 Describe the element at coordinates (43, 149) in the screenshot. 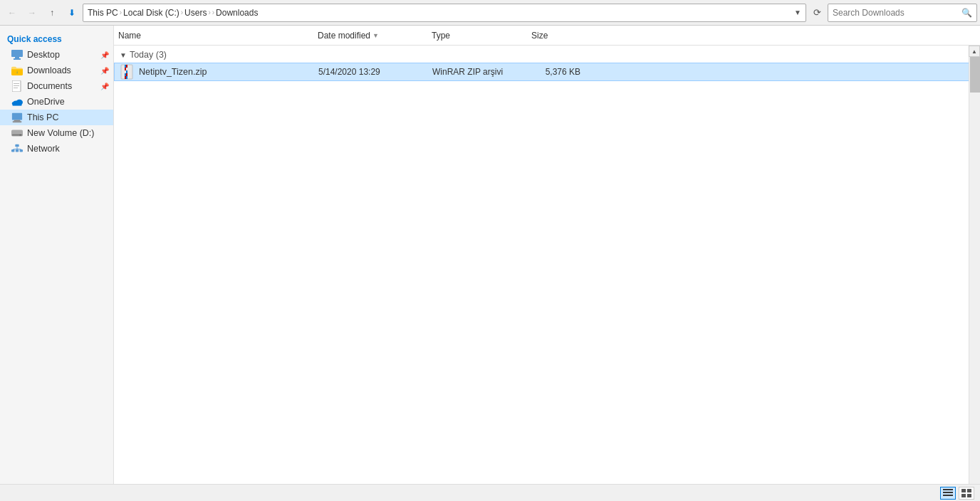

I see `sidebar-item-network-label: Network` at that location.